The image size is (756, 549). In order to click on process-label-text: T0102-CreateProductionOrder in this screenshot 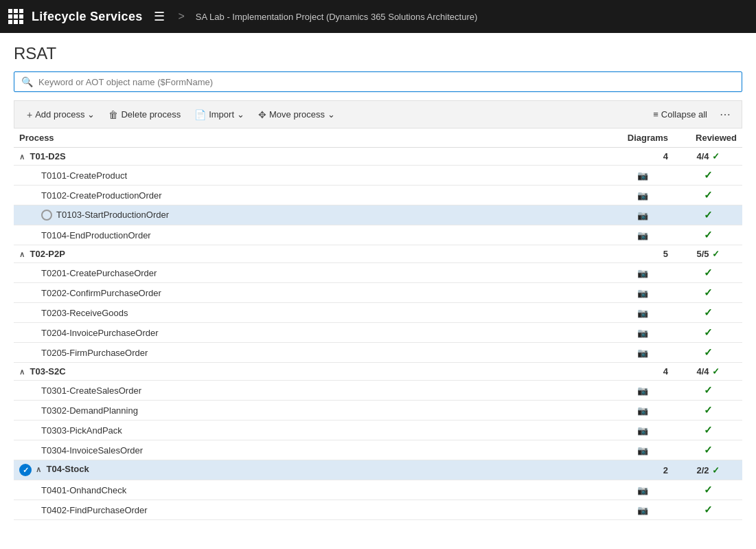, I will do `click(102, 195)`.